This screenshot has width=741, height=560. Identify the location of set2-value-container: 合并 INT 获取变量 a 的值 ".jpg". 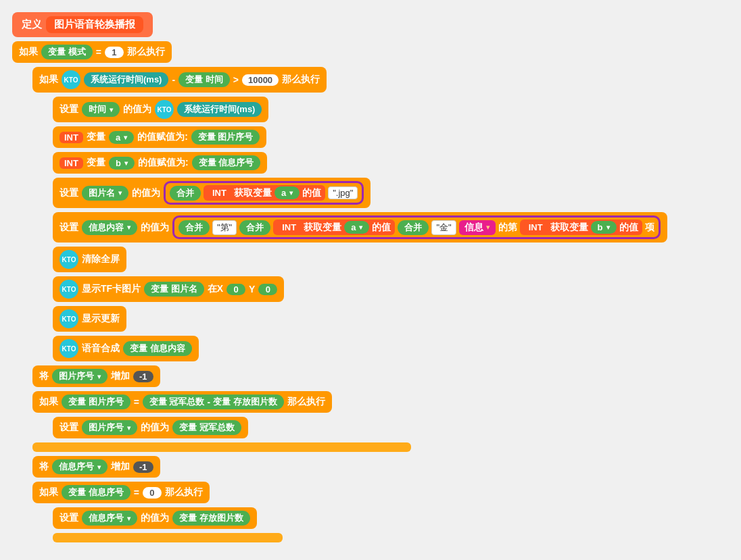
(264, 193).